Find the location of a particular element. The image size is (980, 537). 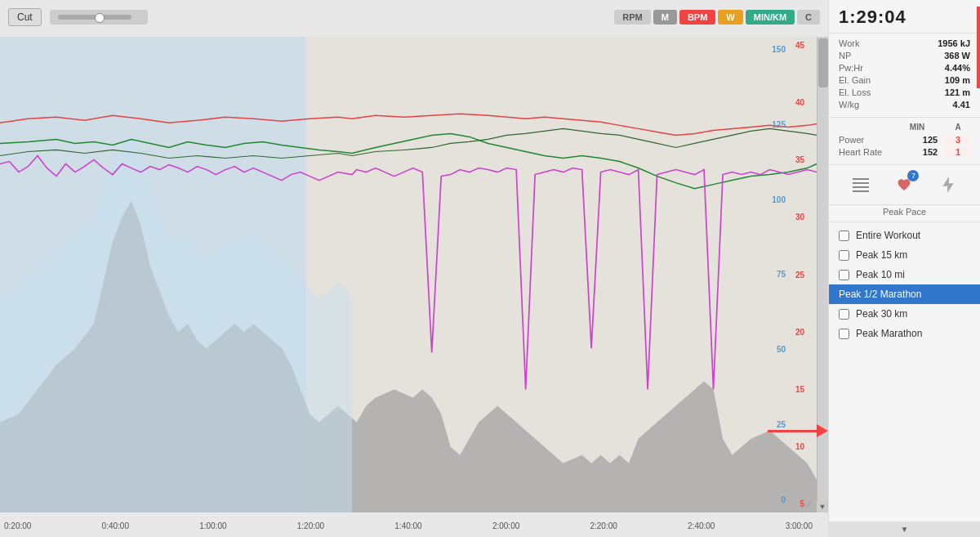

y-label-100: 100 is located at coordinates (779, 199).